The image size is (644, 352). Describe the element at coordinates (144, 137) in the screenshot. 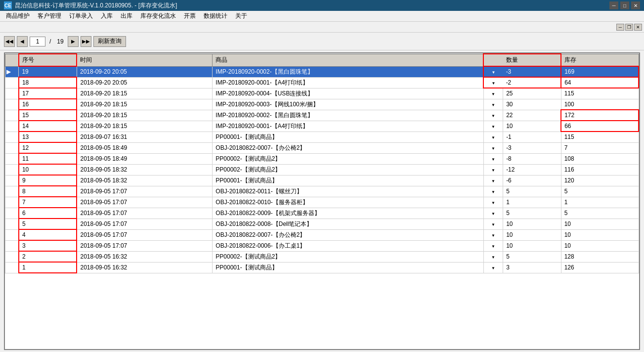

I see `cell-time: 2018-09-07 16:31` at that location.